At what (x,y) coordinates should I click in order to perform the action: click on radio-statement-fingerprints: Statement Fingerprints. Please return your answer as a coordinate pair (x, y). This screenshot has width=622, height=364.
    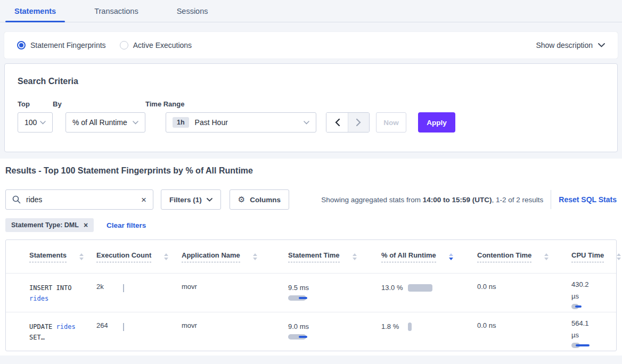
    Looking at the image, I should click on (62, 45).